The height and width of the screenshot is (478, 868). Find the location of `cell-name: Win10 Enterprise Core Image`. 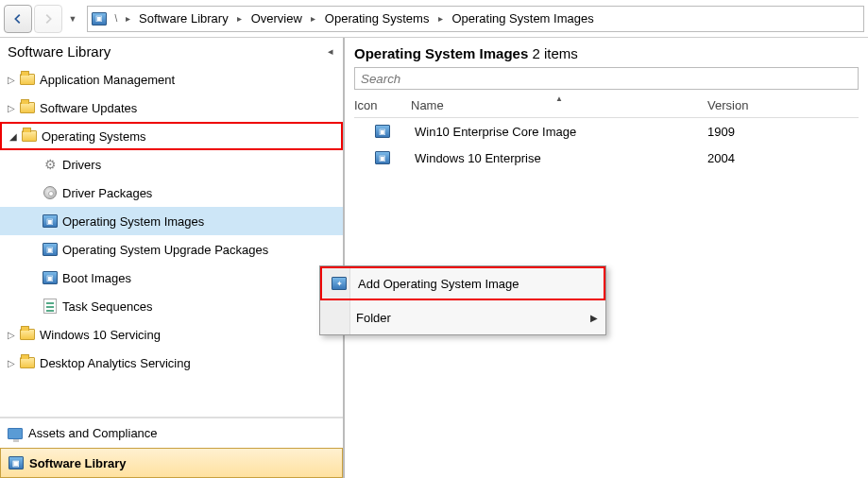

cell-name: Win10 Enterprise Core Image is located at coordinates (559, 132).